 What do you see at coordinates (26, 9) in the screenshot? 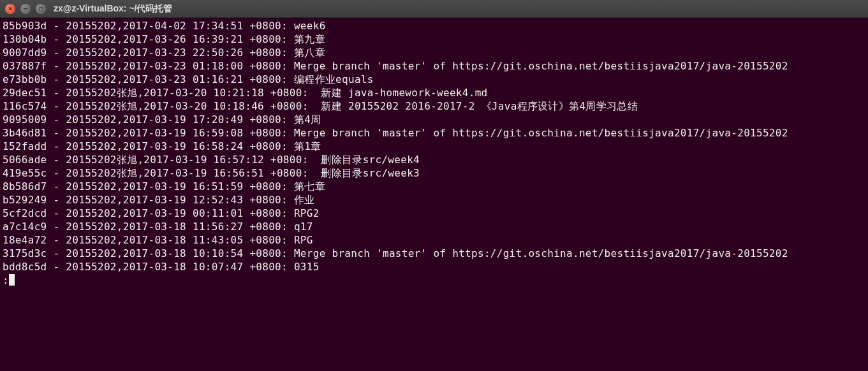
I see `window-buttons: × − ▢` at bounding box center [26, 9].